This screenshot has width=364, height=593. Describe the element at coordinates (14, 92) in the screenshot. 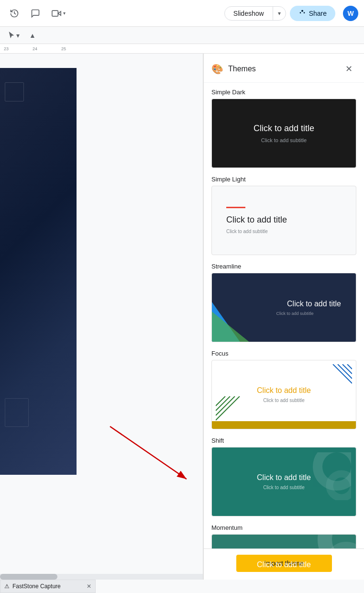

I see `slide-shape-top` at that location.